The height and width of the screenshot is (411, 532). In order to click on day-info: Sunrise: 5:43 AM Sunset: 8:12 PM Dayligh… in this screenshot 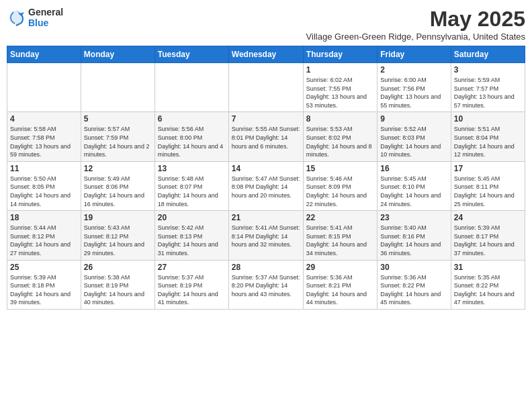, I will do `click(118, 240)`.